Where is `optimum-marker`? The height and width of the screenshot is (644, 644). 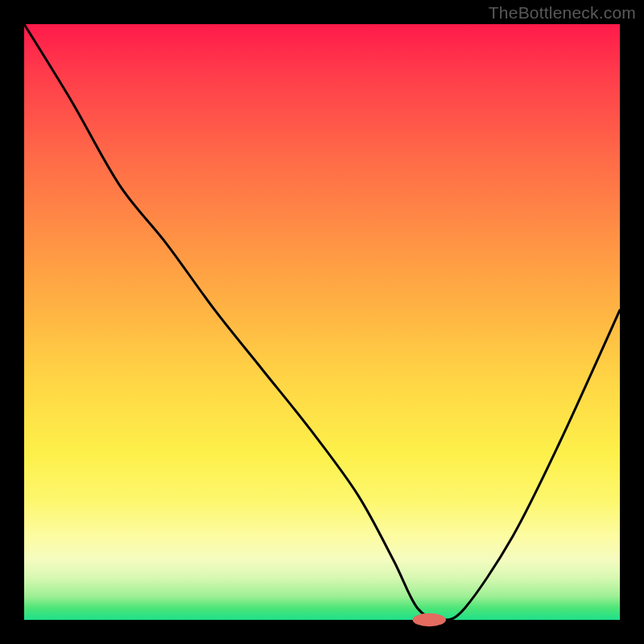 optimum-marker is located at coordinates (428, 620).